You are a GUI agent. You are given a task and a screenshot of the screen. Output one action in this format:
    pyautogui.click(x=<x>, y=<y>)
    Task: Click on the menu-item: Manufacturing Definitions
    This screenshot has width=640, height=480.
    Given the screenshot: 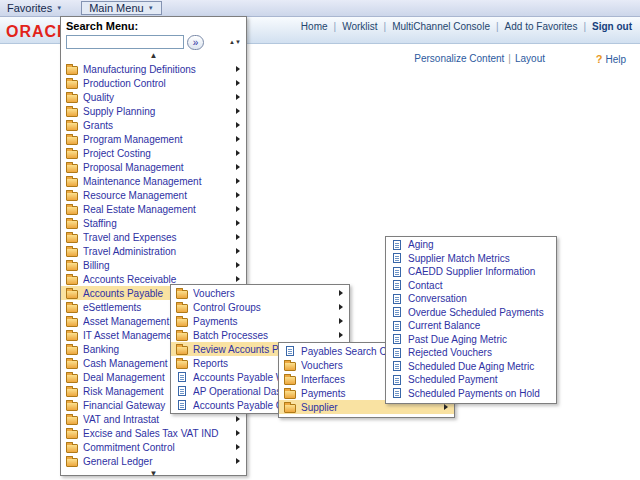 What is the action you would take?
    pyautogui.click(x=154, y=69)
    